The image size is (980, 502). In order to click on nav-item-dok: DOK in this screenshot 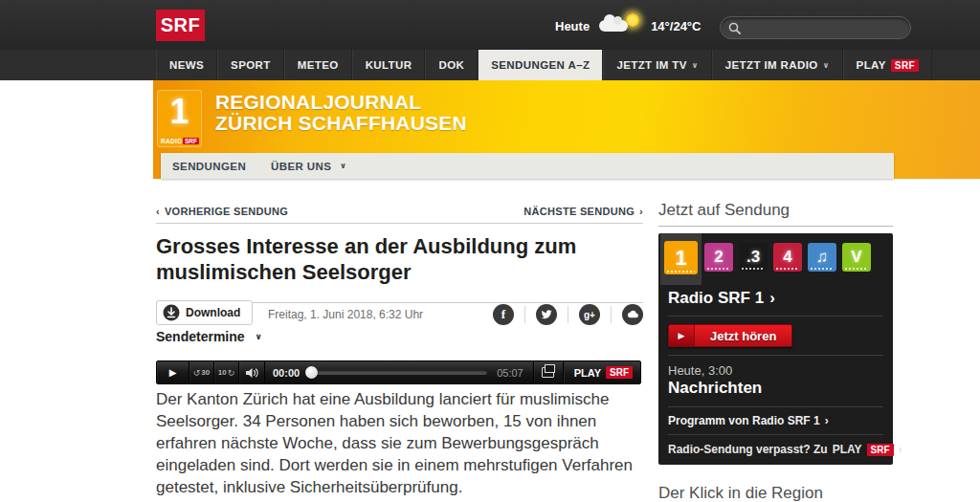, I will do `click(452, 65)`.